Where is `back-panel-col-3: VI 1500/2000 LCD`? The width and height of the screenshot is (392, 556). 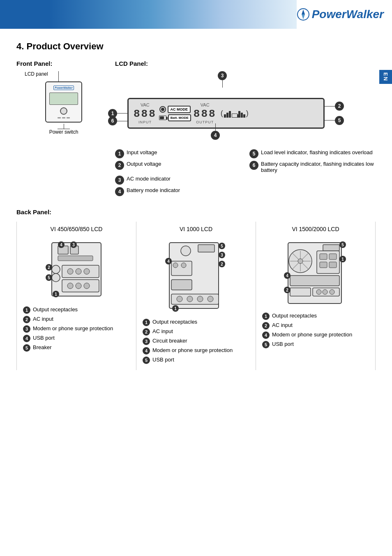
back-panel-col-3: VI 1500/2000 LCD is located at coordinates (316, 296).